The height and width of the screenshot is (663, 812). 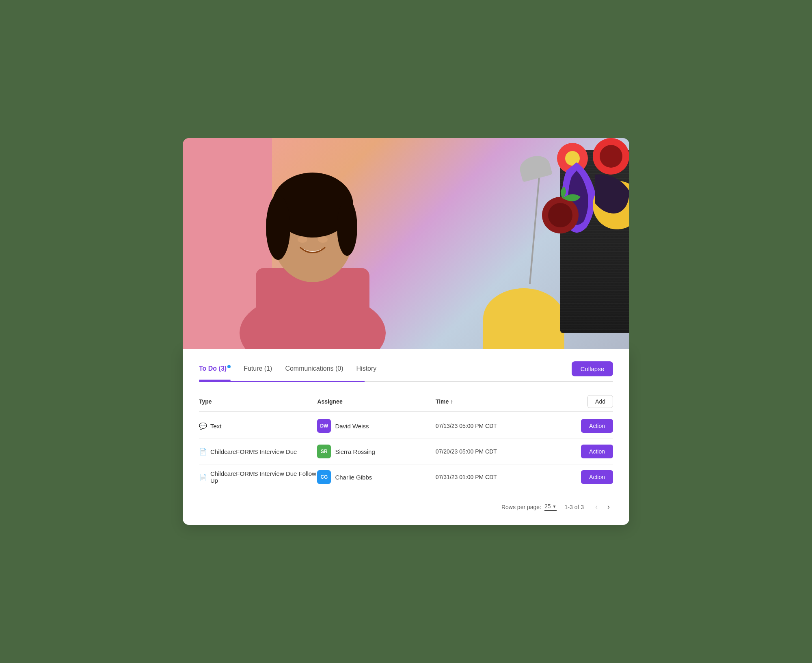 What do you see at coordinates (495, 477) in the screenshot?
I see `time-cell-3: 07/31/23 01:00 PM CDT` at bounding box center [495, 477].